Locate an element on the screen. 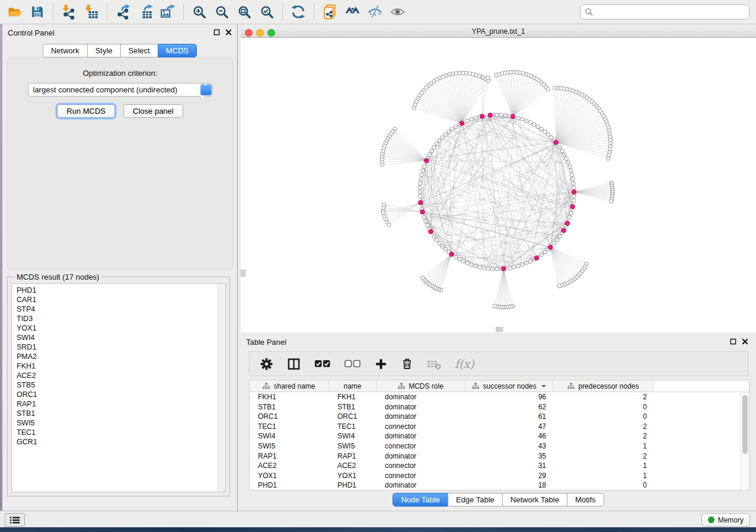 This screenshot has height=532, width=756. table-scrollbar-thumb is located at coordinates (745, 424).